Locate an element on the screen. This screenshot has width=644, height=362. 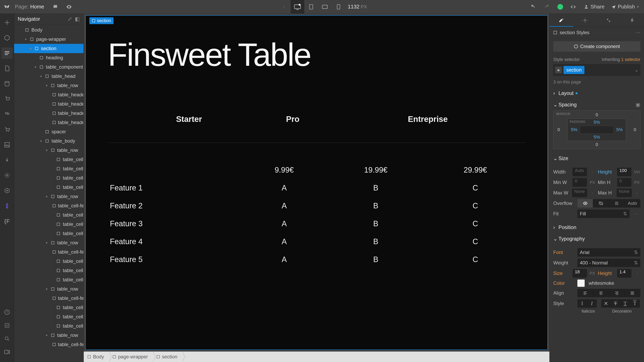
overflow-visible-icon is located at coordinates (585, 203).